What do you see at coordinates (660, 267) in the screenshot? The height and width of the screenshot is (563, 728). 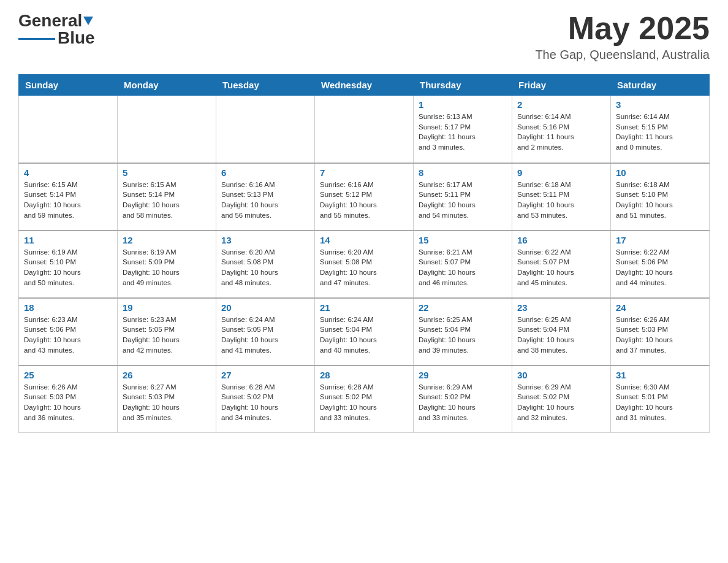 I see `day-info: Sunrise: 6:22 AM Sunset: 5:06 PM Dayligh…` at bounding box center [660, 267].